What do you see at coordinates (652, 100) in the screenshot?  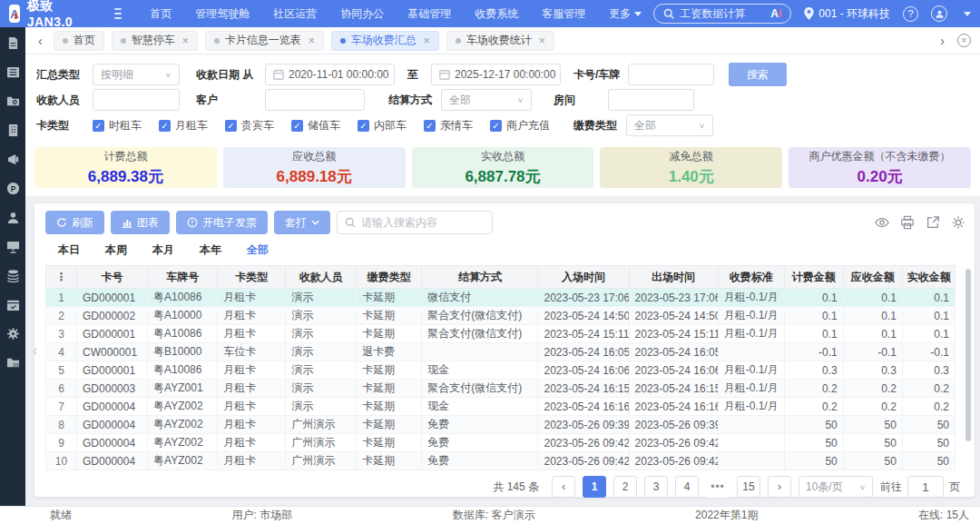 I see `room-input` at bounding box center [652, 100].